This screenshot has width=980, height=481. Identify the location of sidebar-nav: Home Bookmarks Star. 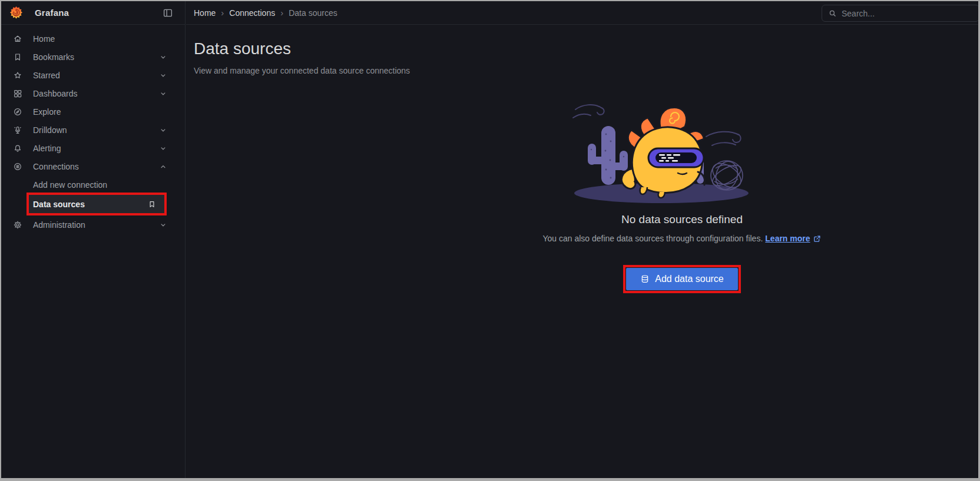
(93, 130).